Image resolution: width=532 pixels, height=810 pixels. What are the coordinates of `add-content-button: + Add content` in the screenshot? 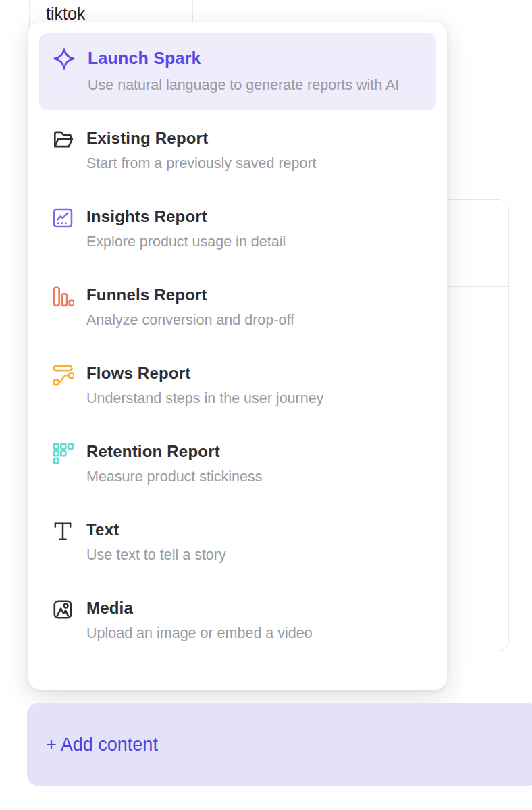 It's located at (280, 745).